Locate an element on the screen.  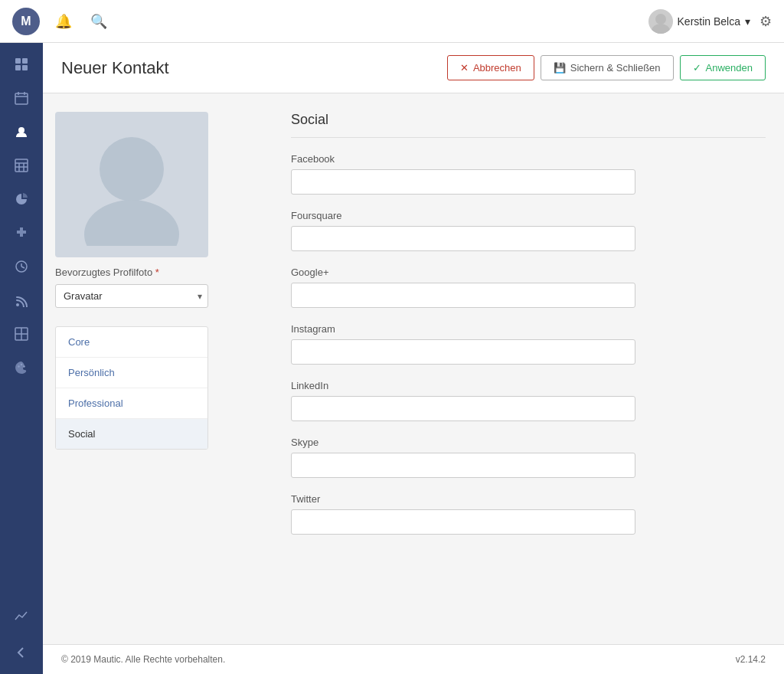
googleplus-group: Google+ is located at coordinates (528, 287).